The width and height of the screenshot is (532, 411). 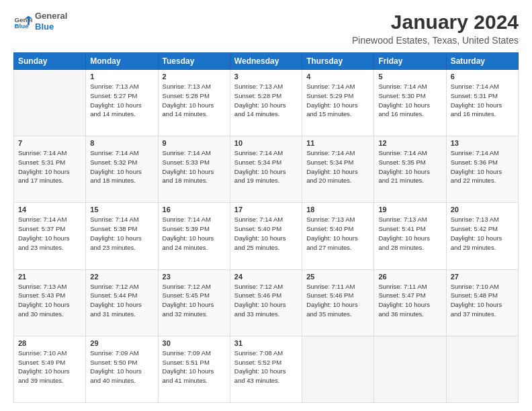 What do you see at coordinates (266, 62) in the screenshot?
I see `col-wednesday: Wednesday` at bounding box center [266, 62].